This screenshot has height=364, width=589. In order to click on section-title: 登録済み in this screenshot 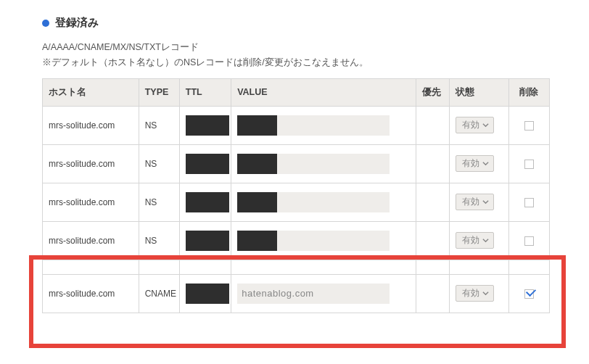, I will do `click(77, 23)`.